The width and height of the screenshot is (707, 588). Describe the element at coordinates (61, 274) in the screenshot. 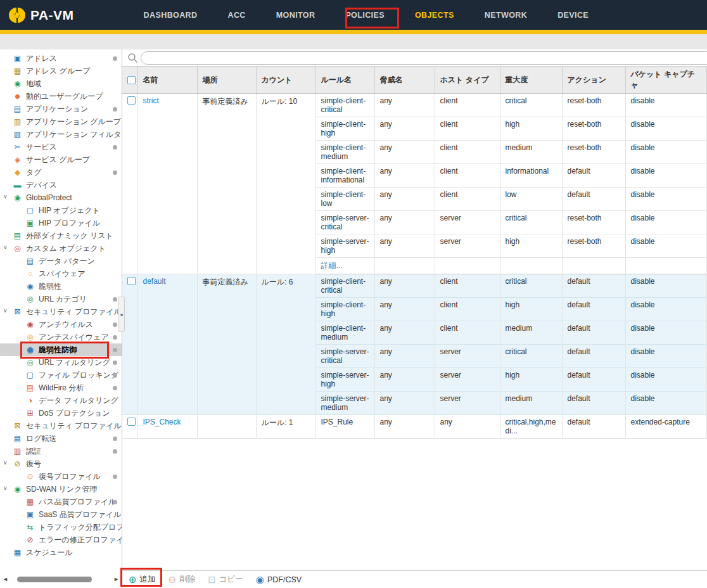

I see `sidebar-item-spyware: ○スパイウェア` at that location.